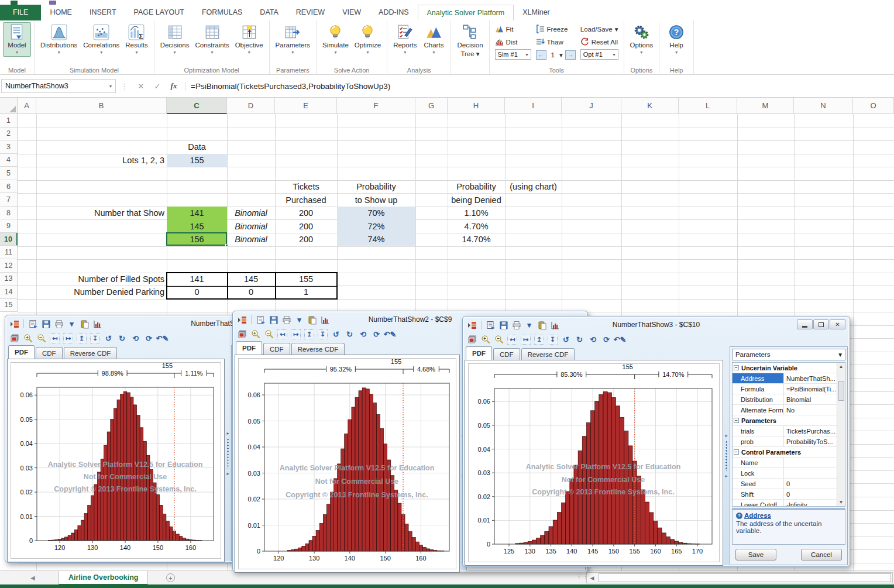 The image size is (894, 588). I want to click on column-header-j: J, so click(592, 106).